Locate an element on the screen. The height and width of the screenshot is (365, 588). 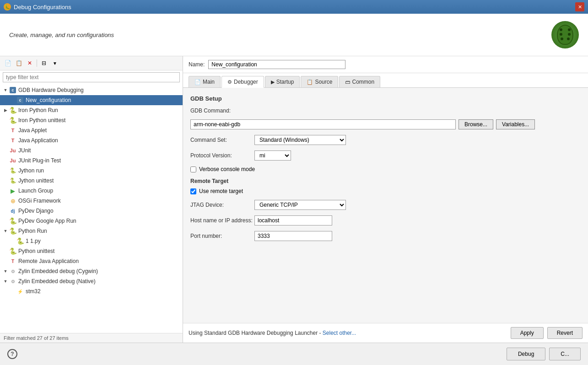
iron-python-run-label: Iron Python Run is located at coordinates (38, 110).